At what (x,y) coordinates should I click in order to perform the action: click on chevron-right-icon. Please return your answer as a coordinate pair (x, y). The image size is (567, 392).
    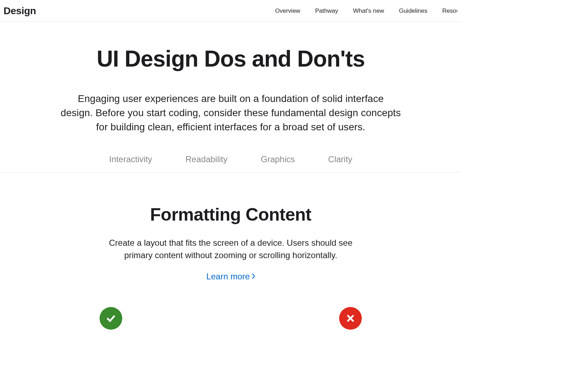
    Looking at the image, I should click on (254, 277).